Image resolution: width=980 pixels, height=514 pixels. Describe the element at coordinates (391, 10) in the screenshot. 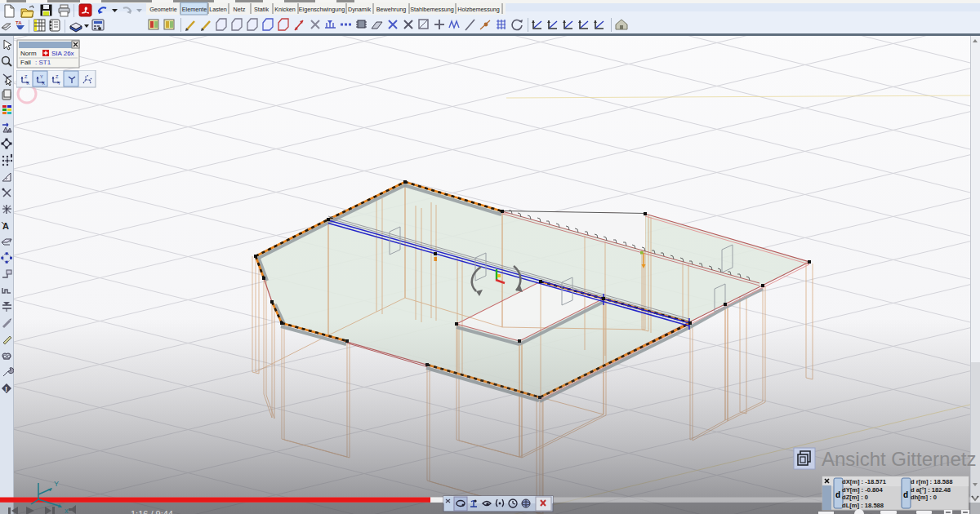

I see `svg-text: Bewehrung` at that location.